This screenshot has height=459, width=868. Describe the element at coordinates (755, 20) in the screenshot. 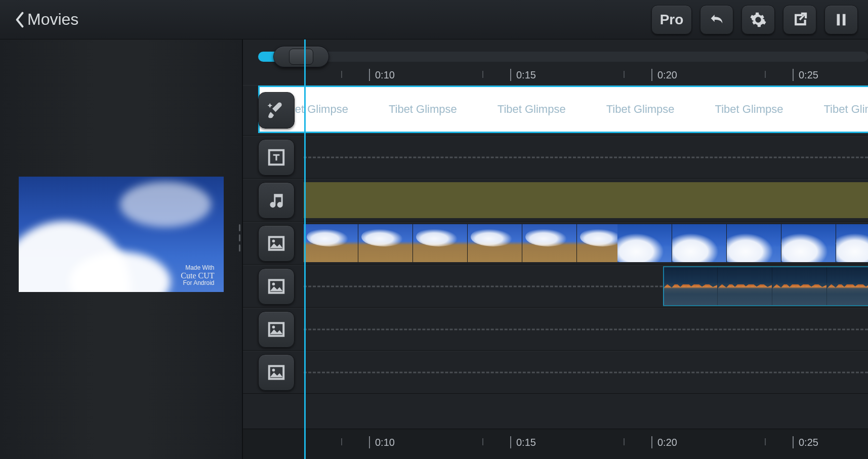

I see `toolbar-actions: Pro` at that location.